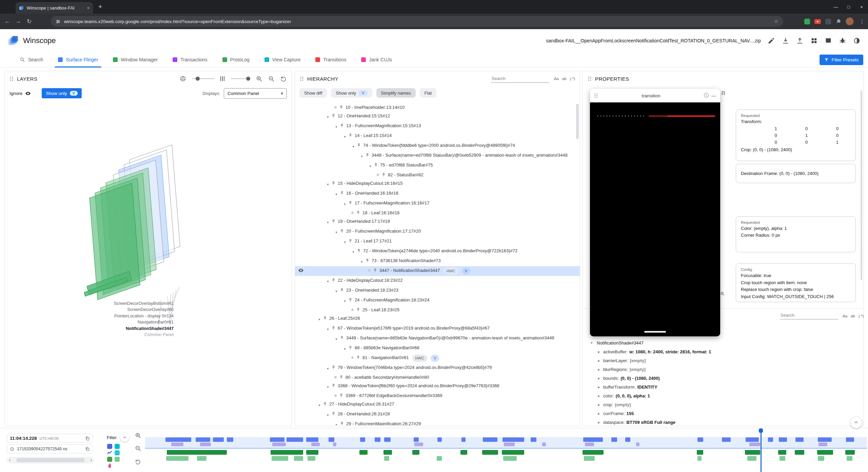 This screenshot has width=868, height=472. I want to click on extensions-puzzle-icon, so click(838, 22).